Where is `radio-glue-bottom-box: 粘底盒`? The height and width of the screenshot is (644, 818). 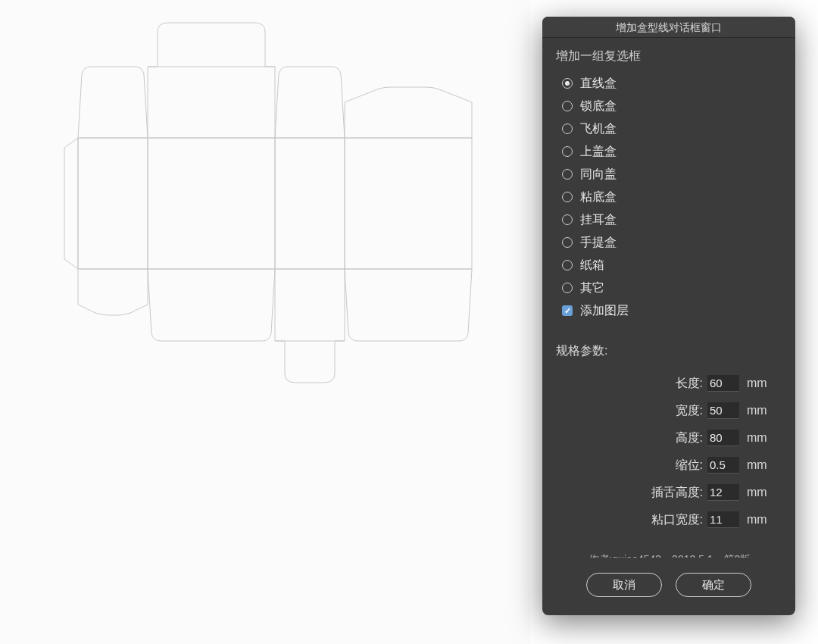 radio-glue-bottom-box: 粘底盒 is located at coordinates (673, 197).